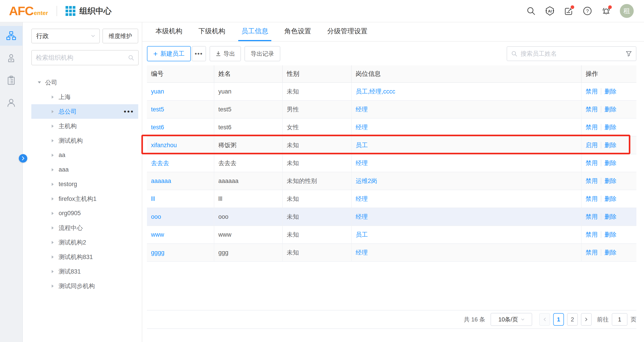 The width and height of the screenshot is (644, 342). I want to click on positions-link: 员工, so click(466, 145).